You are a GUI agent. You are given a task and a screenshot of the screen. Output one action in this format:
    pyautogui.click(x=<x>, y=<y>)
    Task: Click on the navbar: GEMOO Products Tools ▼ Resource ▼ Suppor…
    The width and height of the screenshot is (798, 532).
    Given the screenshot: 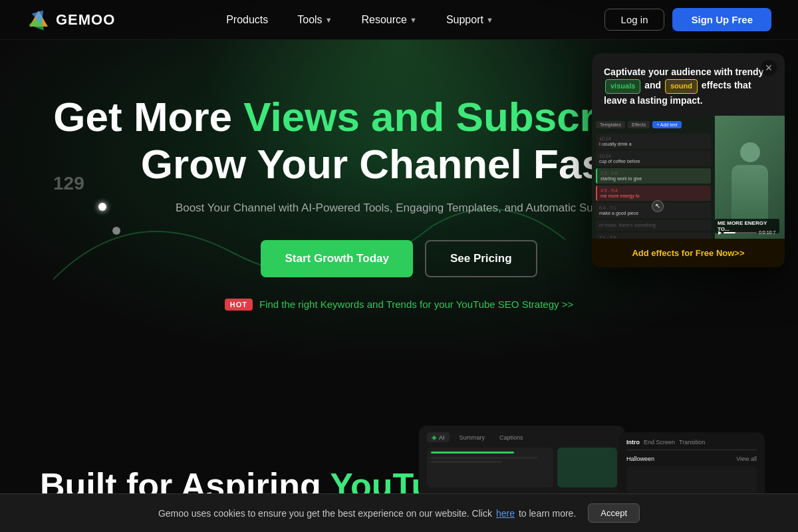 What is the action you would take?
    pyautogui.click(x=399, y=20)
    